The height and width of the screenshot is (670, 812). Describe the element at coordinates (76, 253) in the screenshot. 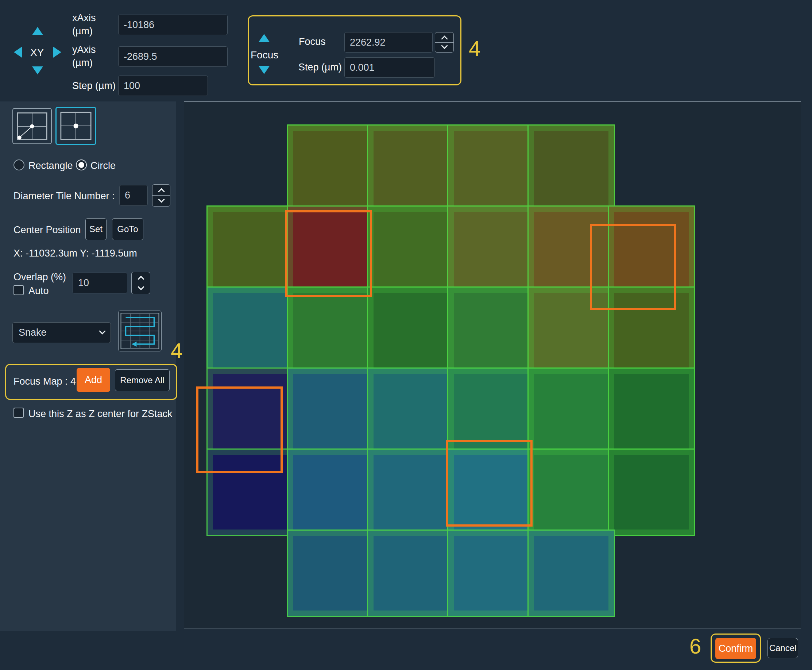

I see `center-coordinates-text: X: -11032.3um Y: -1119.5um` at that location.